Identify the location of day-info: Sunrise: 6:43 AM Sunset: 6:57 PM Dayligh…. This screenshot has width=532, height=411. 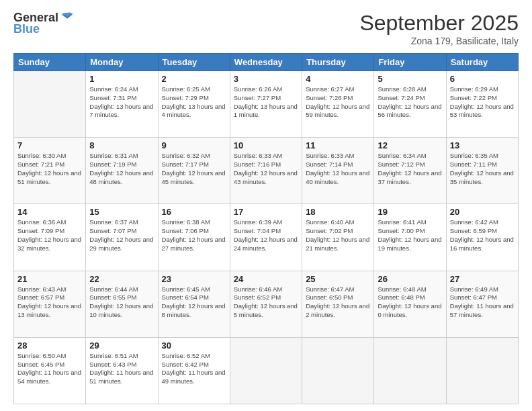
(50, 302).